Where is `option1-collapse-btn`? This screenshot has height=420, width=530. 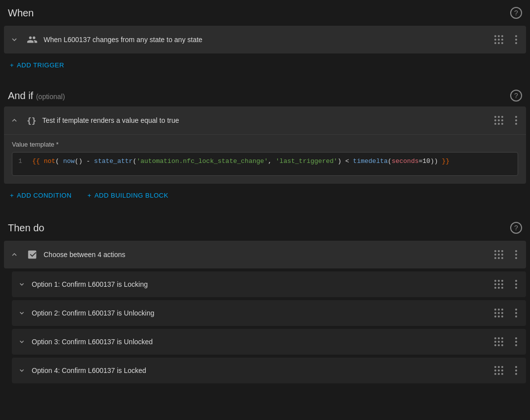
option1-collapse-btn is located at coordinates (22, 284).